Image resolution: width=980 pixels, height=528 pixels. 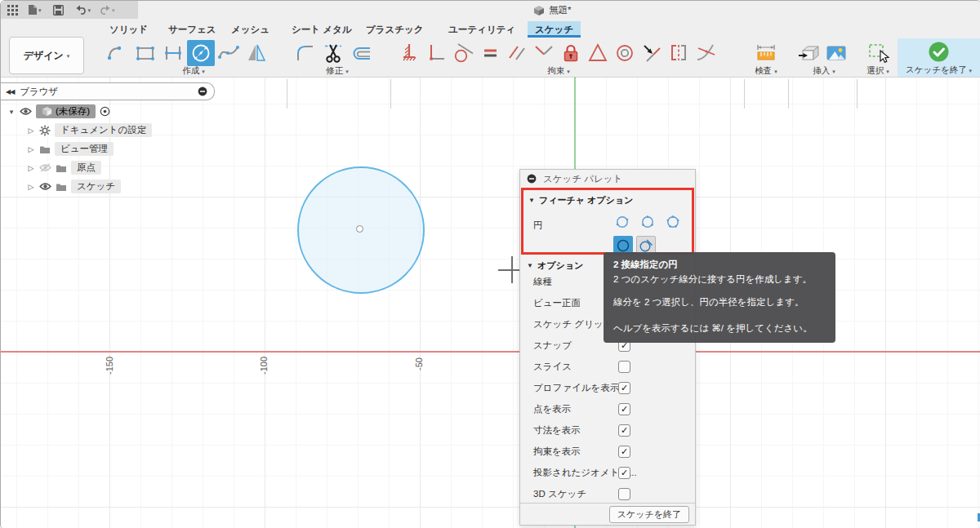 What do you see at coordinates (608, 430) in the screenshot?
I see `option-row-show-dimensions: 寸法を表示✓` at bounding box center [608, 430].